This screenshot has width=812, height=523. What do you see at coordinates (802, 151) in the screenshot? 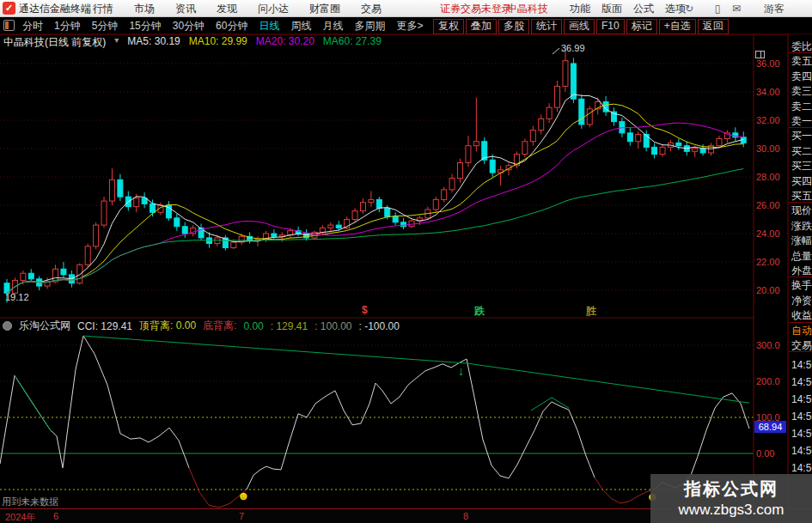
I see `sidebar-label-买二: 买二` at bounding box center [802, 151].